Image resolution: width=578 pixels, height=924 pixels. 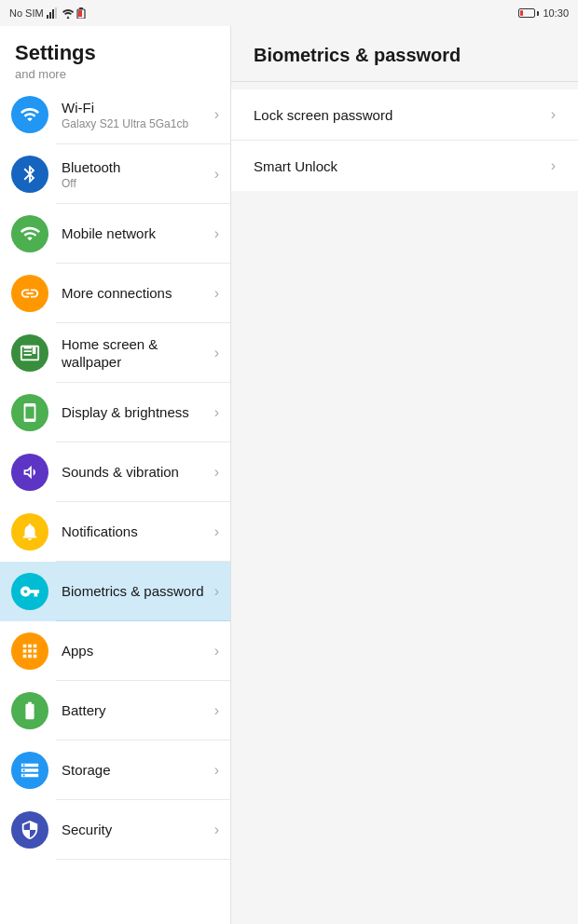 What do you see at coordinates (30, 651) in the screenshot?
I see `apps-icon-circle` at bounding box center [30, 651].